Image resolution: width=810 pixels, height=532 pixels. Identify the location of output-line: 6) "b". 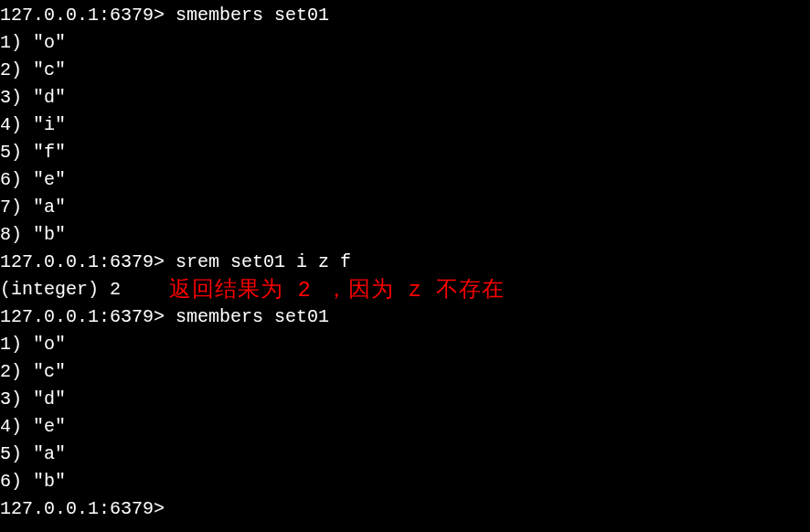
(405, 482).